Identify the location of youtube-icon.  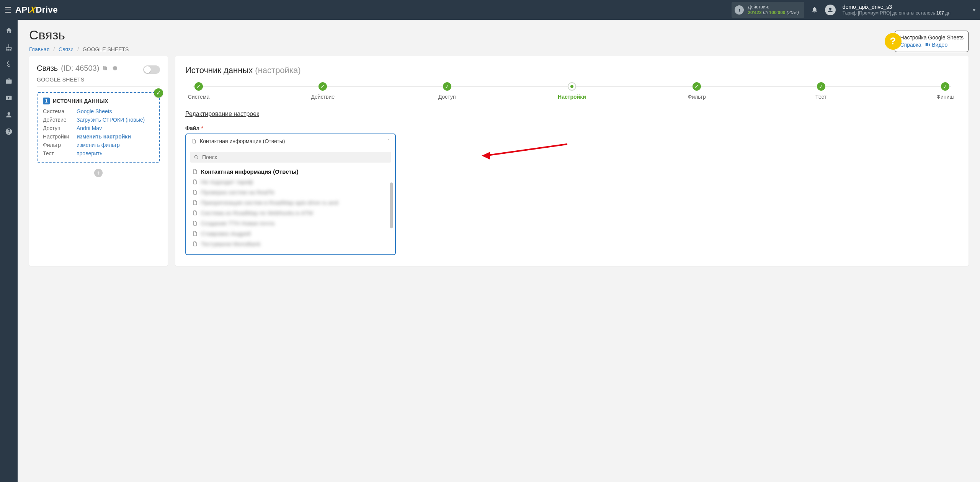
(9, 98).